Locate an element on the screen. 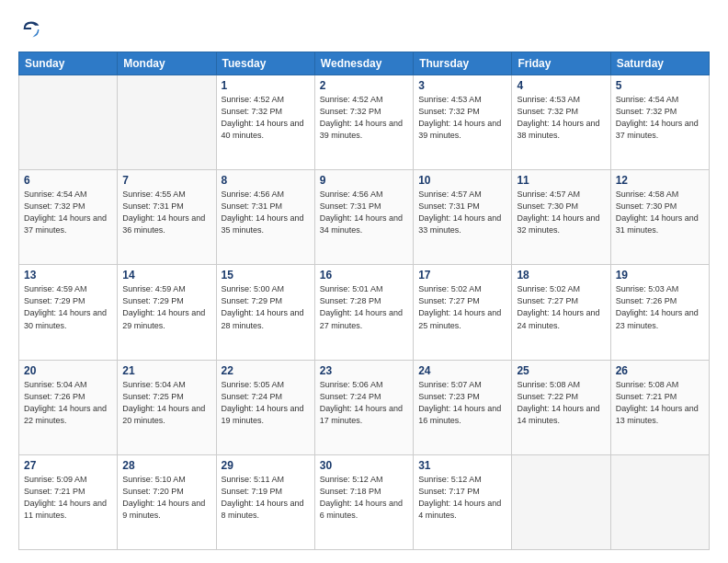  calendar-cell: 7Sunrise: 4:55 AMSunset: 7:31 PMDaylight… is located at coordinates (167, 217).